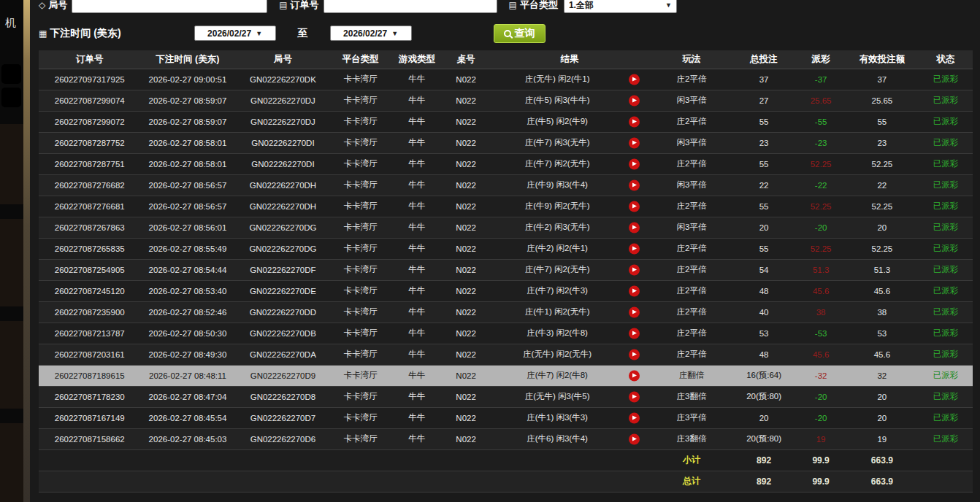 The width and height of the screenshot is (980, 502). Describe the element at coordinates (187, 60) in the screenshot. I see `column-header: 下注时间 (美东)` at that location.